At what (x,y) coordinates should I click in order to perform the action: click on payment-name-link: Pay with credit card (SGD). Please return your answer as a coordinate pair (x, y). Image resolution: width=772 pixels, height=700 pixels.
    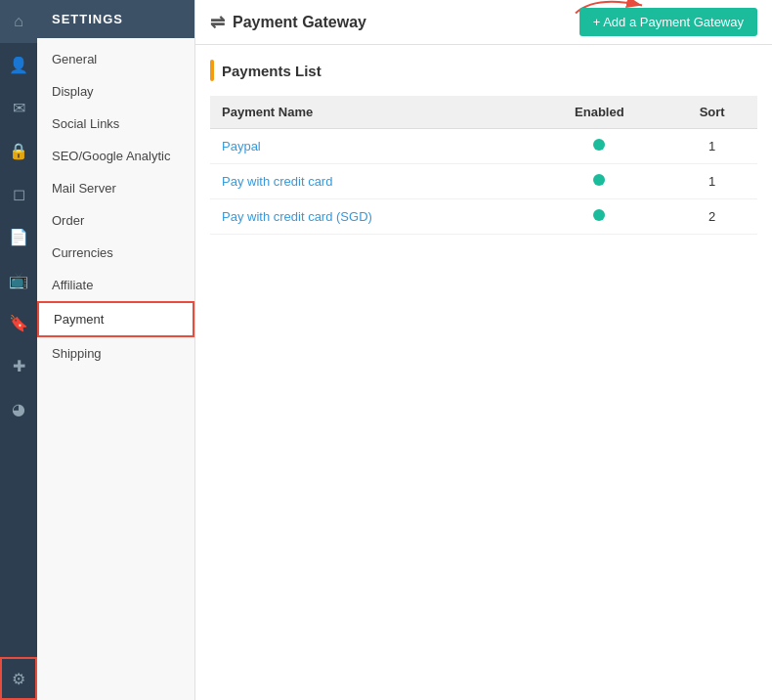
    Looking at the image, I should click on (297, 217).